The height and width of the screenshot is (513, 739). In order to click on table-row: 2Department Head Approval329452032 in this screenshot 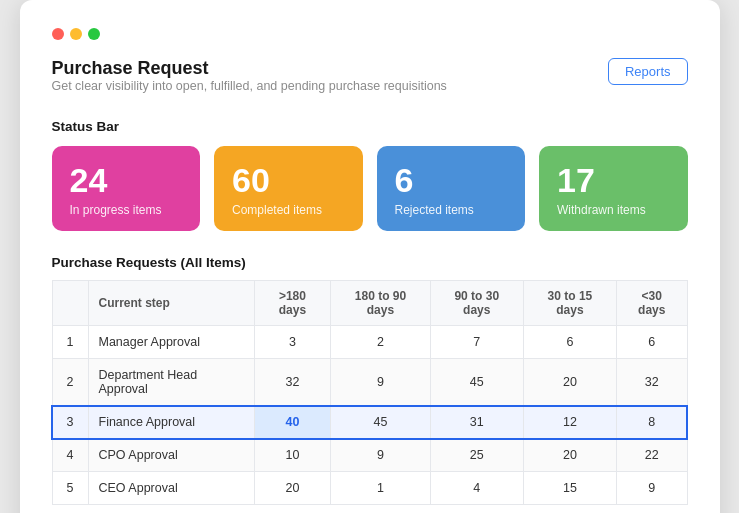, I will do `click(370, 382)`.